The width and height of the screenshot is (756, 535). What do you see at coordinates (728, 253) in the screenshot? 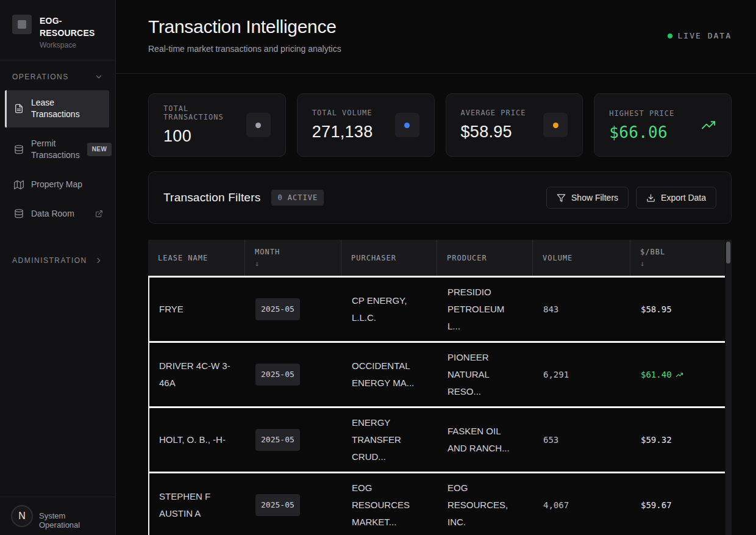
I see `scrollbar-thumb` at bounding box center [728, 253].